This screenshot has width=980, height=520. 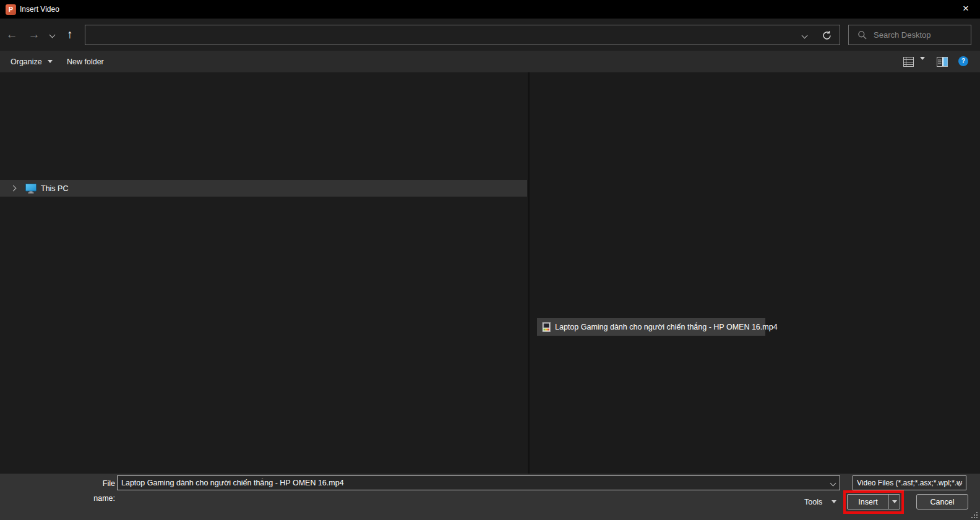 I want to click on video-file-icon, so click(x=547, y=327).